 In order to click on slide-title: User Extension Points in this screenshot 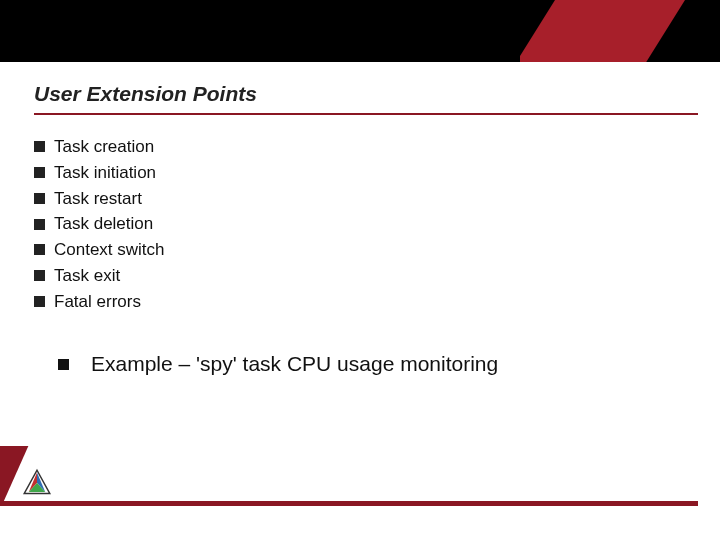, I will do `click(146, 94)`.